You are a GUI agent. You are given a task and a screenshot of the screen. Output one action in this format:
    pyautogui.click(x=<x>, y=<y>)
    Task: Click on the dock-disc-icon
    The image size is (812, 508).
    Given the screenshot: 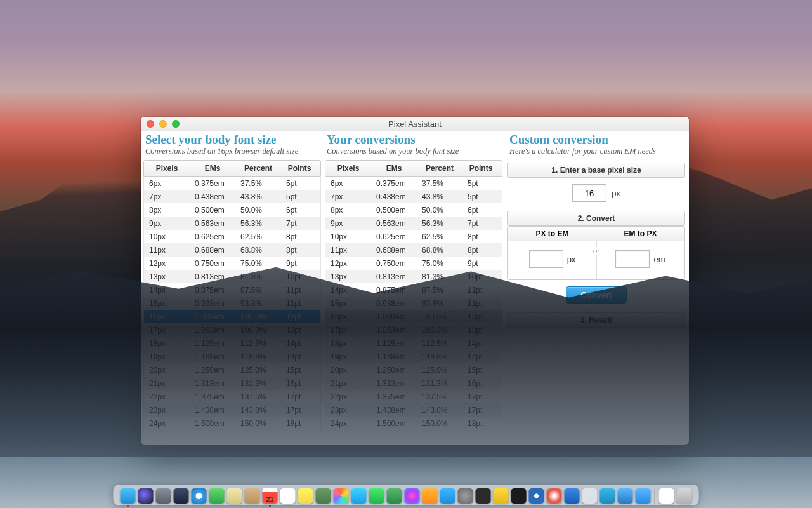 What is the action you would take?
    pyautogui.click(x=554, y=496)
    